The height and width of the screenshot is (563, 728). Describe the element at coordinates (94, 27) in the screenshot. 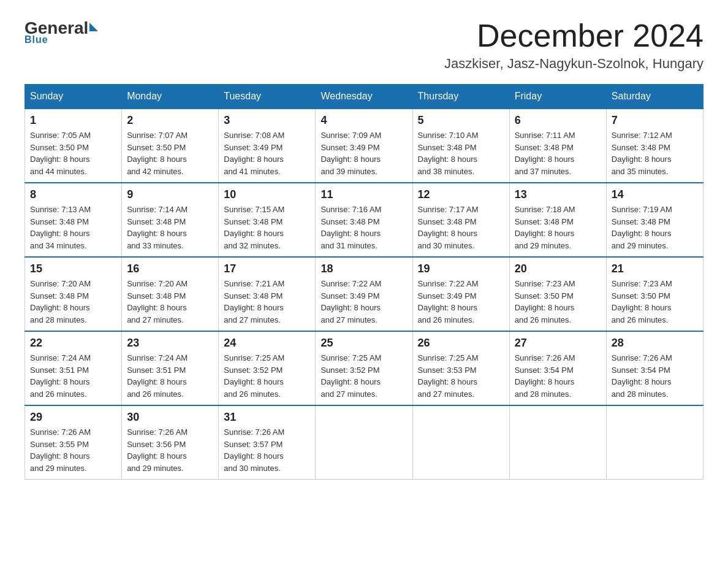

I see `logo-triangle-icon` at that location.